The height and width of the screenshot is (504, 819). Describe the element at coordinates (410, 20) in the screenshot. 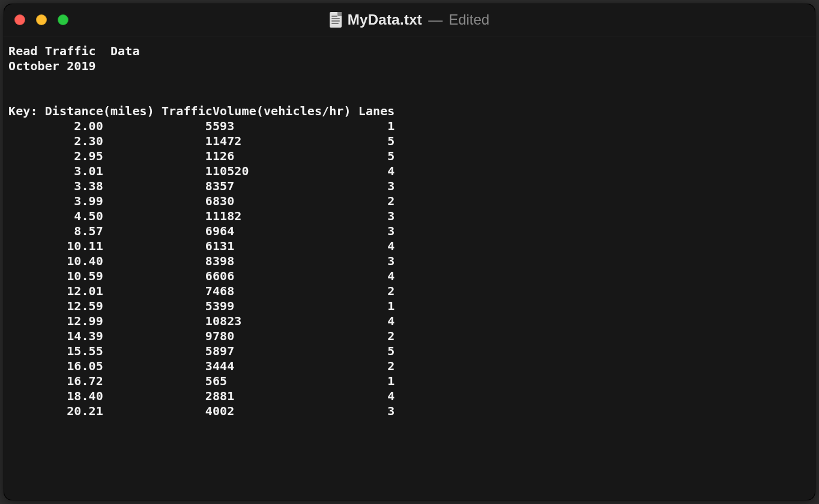

I see `window-title: MyData.txt — Edited` at that location.